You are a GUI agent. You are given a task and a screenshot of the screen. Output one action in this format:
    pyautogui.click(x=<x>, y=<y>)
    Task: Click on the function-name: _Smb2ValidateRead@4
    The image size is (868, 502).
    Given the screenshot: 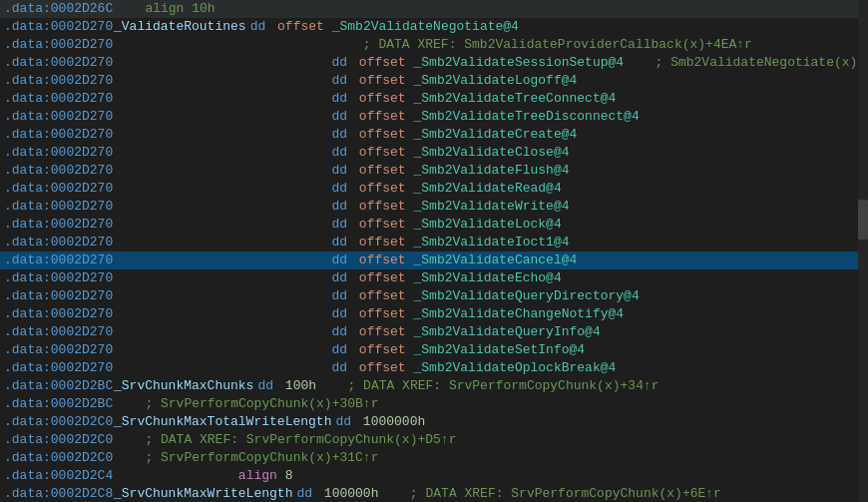 What is the action you would take?
    pyautogui.click(x=487, y=189)
    